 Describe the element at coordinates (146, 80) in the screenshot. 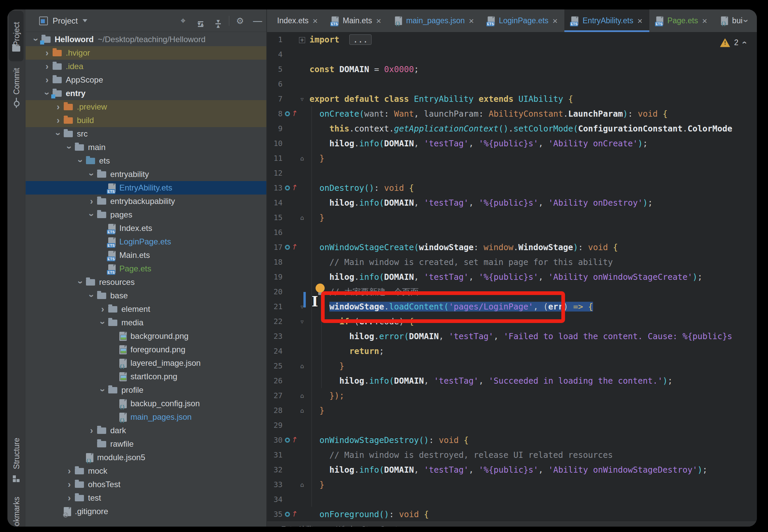

I see `tree-row-appscope: ›AppScope` at that location.